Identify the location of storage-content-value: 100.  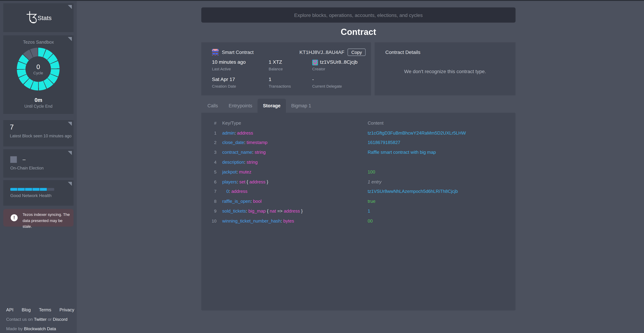
(372, 172).